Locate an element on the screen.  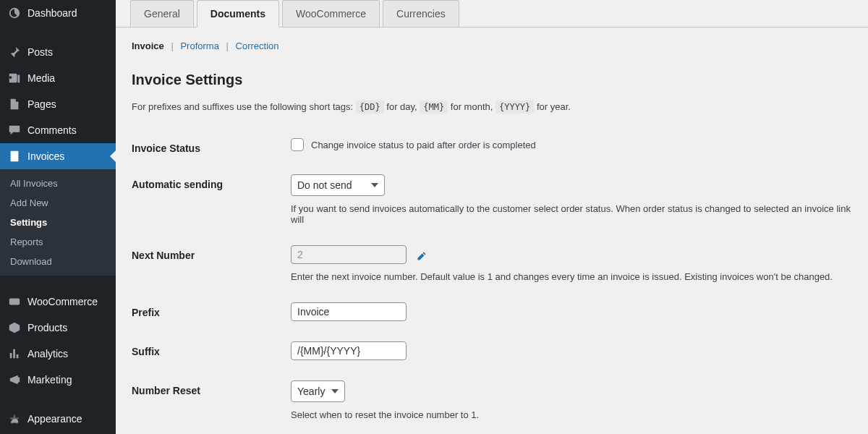
invoice-status-checkbox is located at coordinates (297, 145).